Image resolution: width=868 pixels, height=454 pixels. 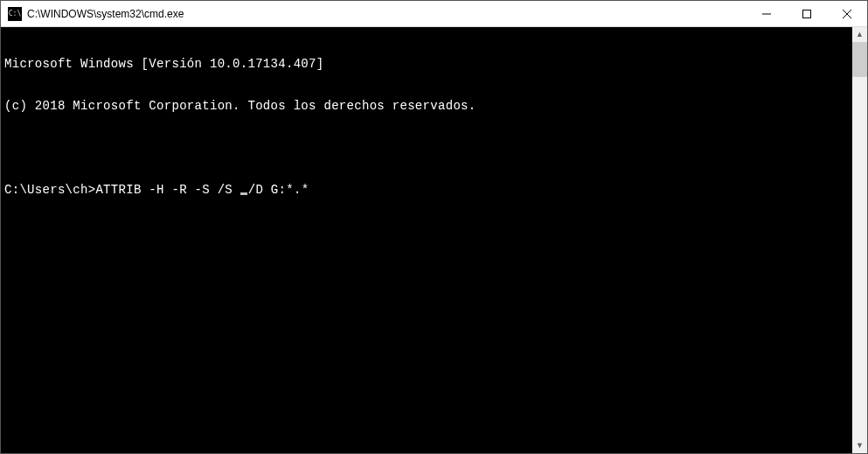 What do you see at coordinates (279, 190) in the screenshot?
I see `terminal-command-post: /D G:*.*` at bounding box center [279, 190].